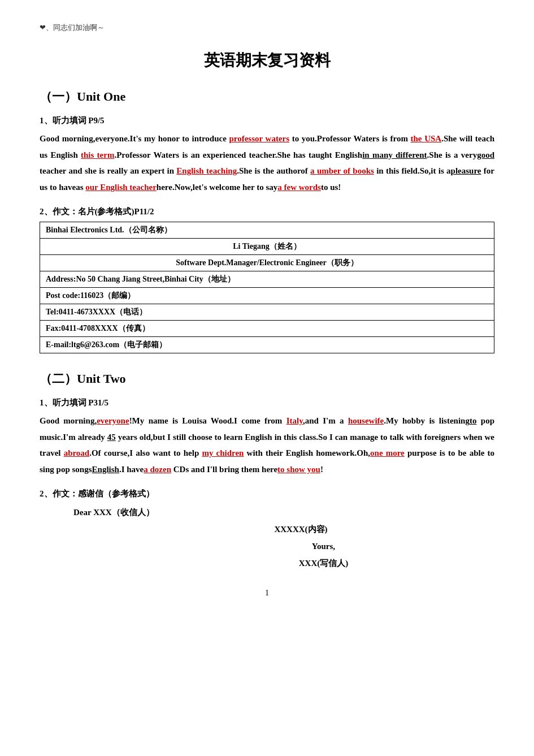 The image size is (534, 756). Describe the element at coordinates (267, 263) in the screenshot. I see `job-title: Software Dept.Manager/Electronic Enginee…` at that location.